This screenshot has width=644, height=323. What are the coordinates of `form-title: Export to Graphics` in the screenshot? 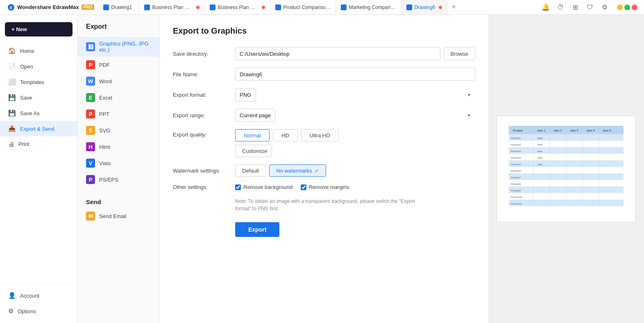 It's located at (324, 31).